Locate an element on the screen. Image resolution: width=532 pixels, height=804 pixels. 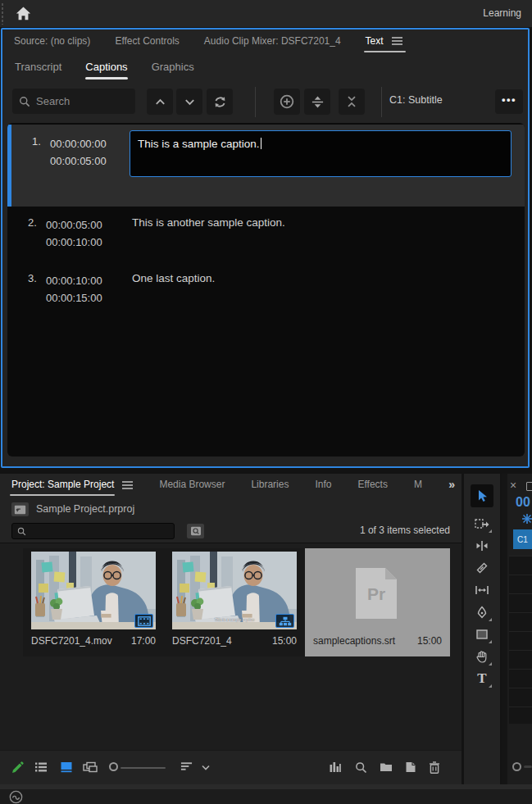
caption-row-3: 3. 00:00:10:00 00:00:15:00 One last capt… is located at coordinates (266, 295).